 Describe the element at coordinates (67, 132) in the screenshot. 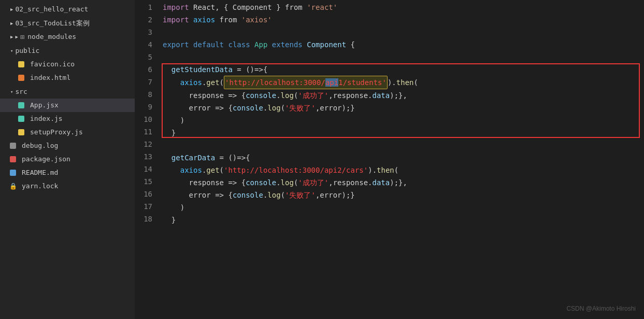

I see `sidebar-item-setup-proxy: setupProxy.js` at that location.